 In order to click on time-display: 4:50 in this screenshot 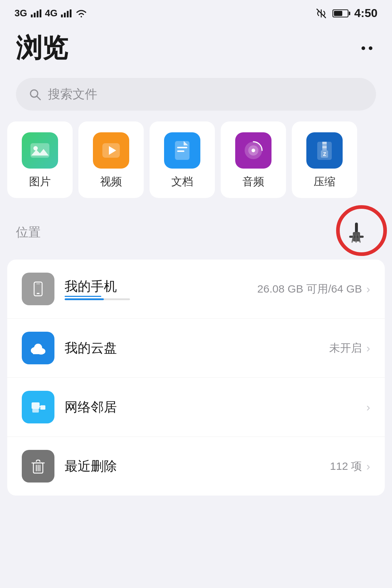, I will do `click(366, 13)`.